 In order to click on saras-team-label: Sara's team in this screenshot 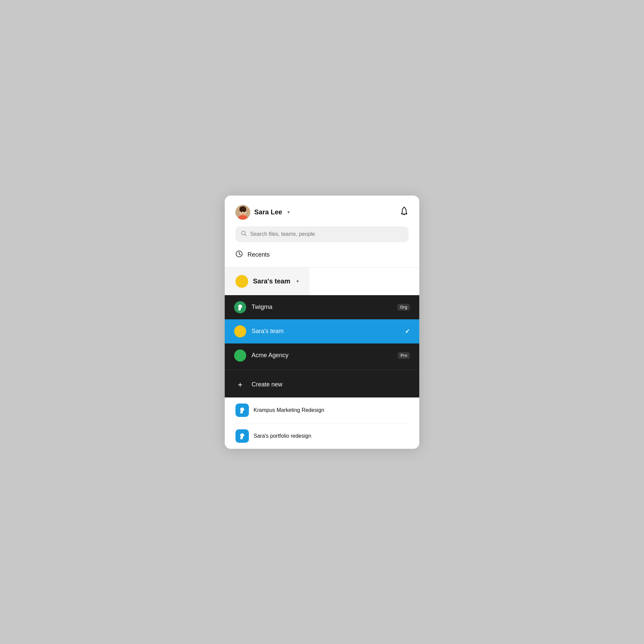, I will do `click(325, 331)`.